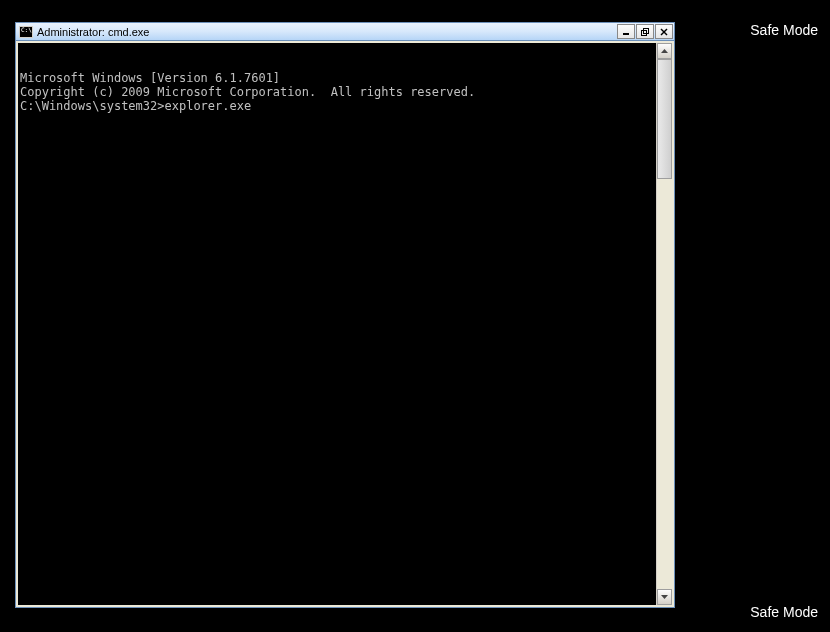 The width and height of the screenshot is (830, 632). Describe the element at coordinates (664, 51) in the screenshot. I see `chevron-up-icon` at that location.